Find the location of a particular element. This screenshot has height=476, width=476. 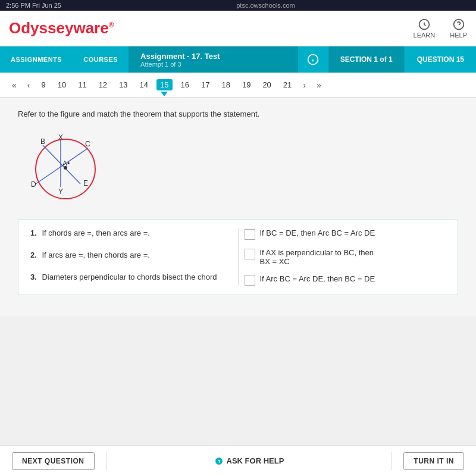

status-time: 2:56 PM Fri Jun 25 is located at coordinates (33, 5).